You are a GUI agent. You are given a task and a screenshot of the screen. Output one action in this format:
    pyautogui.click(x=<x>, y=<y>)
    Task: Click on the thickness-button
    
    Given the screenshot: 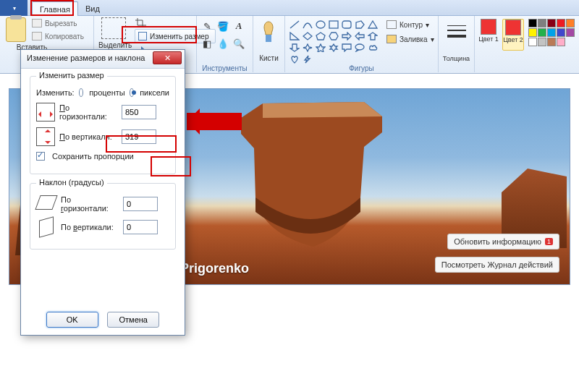 What is the action you would take?
    pyautogui.click(x=457, y=33)
    